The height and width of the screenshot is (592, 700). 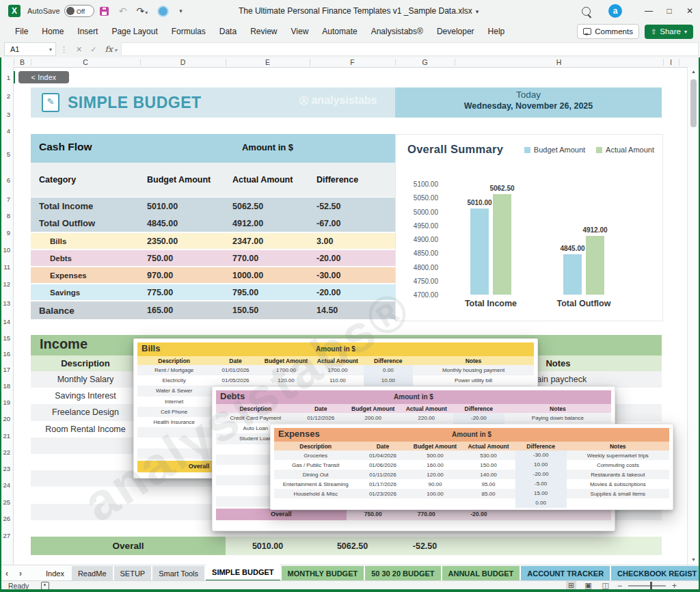 I want to click on cashflow-row-expenses: Expenses970.001000.00-30.00, so click(x=213, y=275).